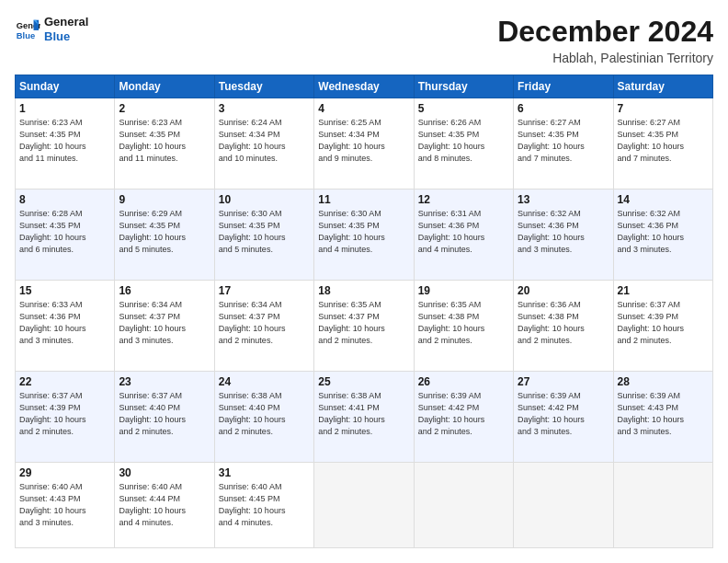 This screenshot has height=563, width=728. Describe the element at coordinates (664, 323) in the screenshot. I see `day-info: Sunrise: 6:37 AM Sunset: 4:39 PM Dayligh…` at that location.